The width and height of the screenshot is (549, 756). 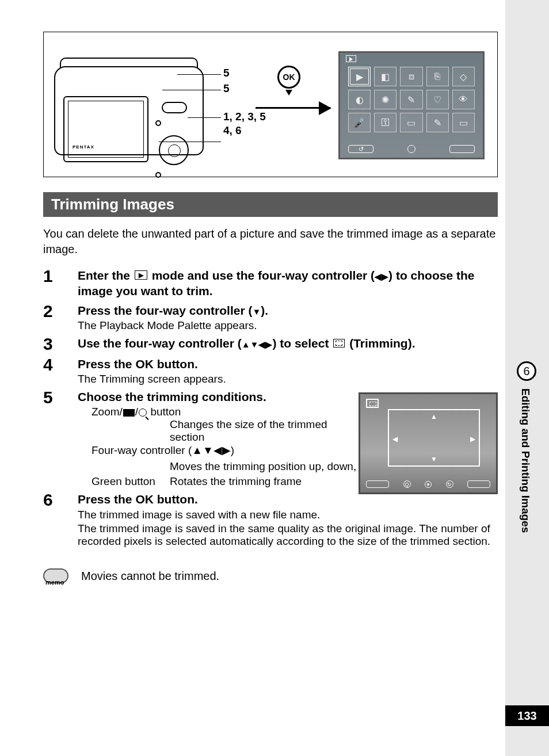 I want to click on palette-cell-copy: ⎘, so click(x=437, y=77).